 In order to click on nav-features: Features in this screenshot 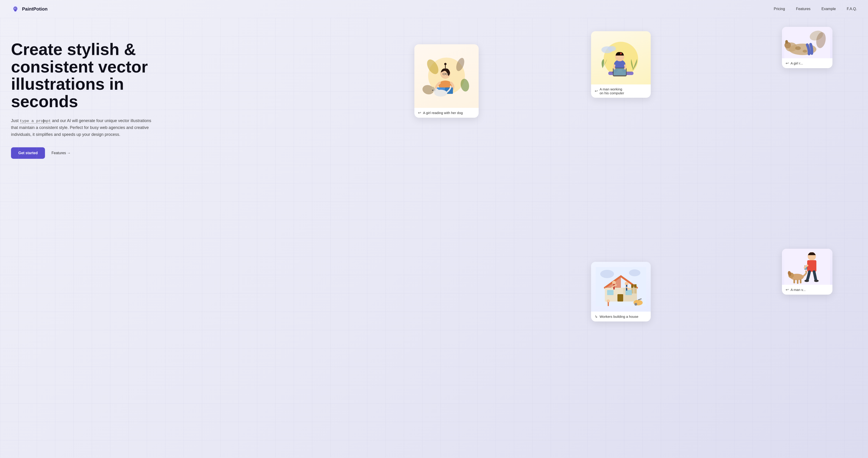, I will do `click(803, 9)`.